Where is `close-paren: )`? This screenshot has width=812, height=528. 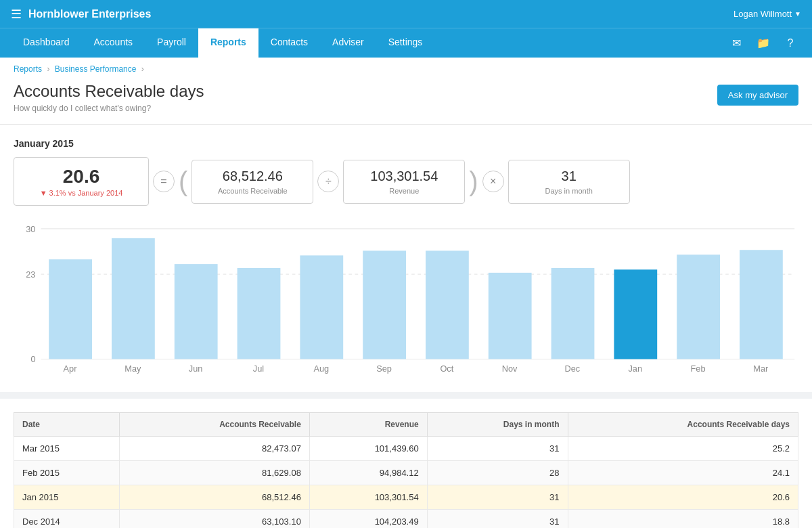 close-paren: ) is located at coordinates (474, 181).